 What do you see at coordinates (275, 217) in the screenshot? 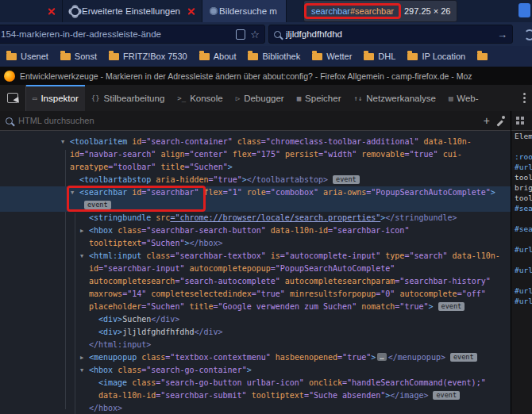
I see `attr-value-link-token: ="chrome://browser/locale/search.propert…` at bounding box center [275, 217].